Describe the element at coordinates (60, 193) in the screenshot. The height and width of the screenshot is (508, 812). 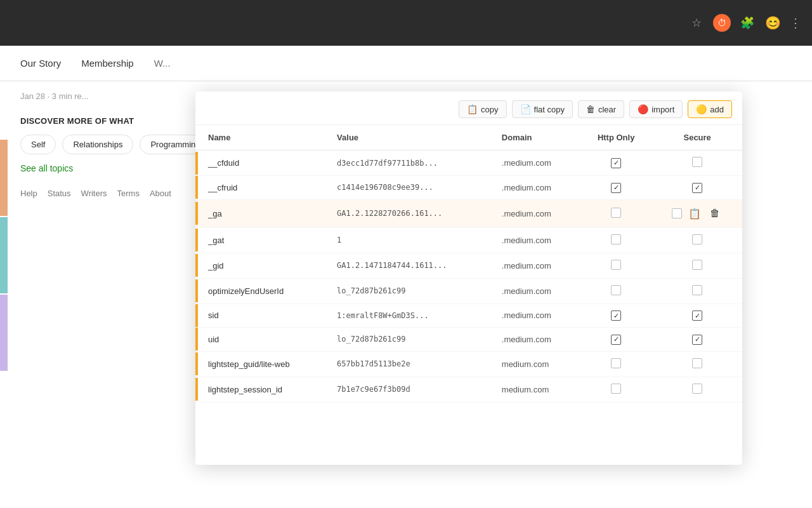
I see `footer-status: Status` at that location.